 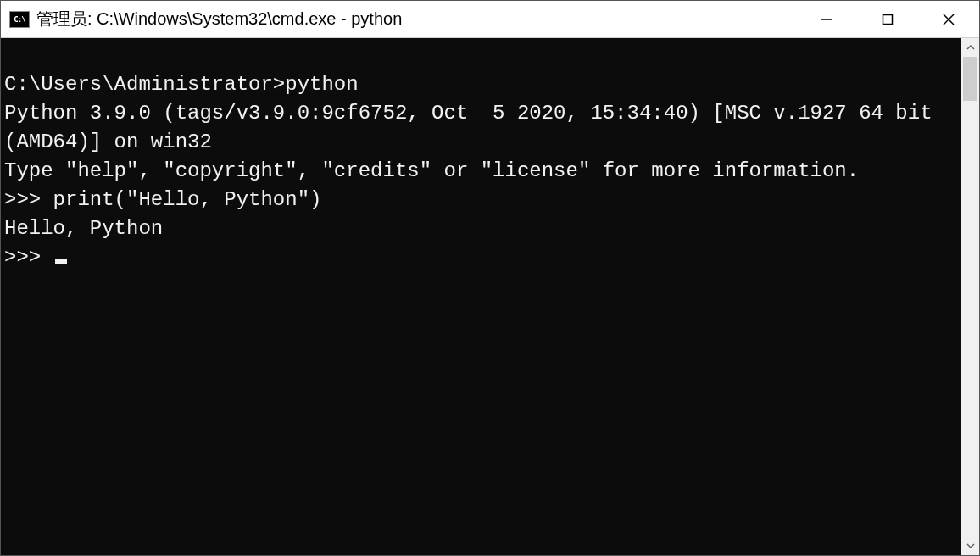 What do you see at coordinates (970, 297) in the screenshot?
I see `scrollbar` at bounding box center [970, 297].